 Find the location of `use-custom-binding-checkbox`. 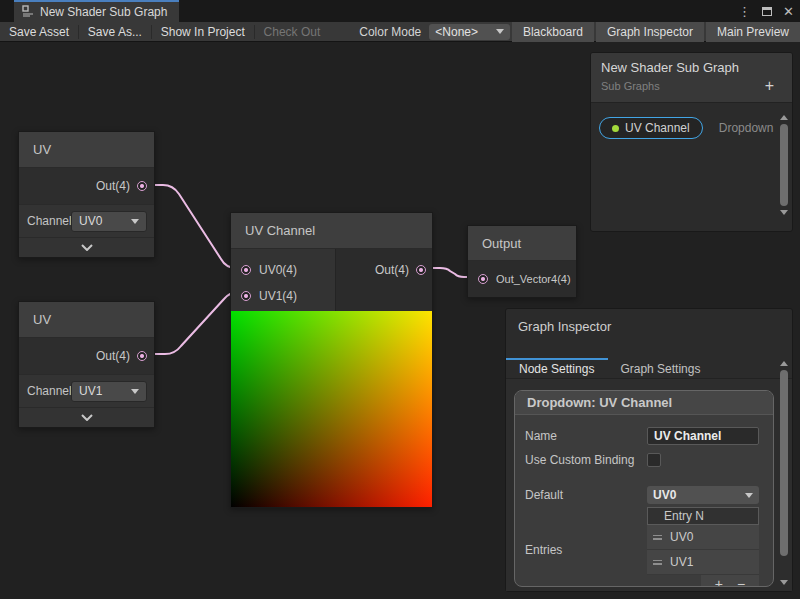

use-custom-binding-checkbox is located at coordinates (654, 460).